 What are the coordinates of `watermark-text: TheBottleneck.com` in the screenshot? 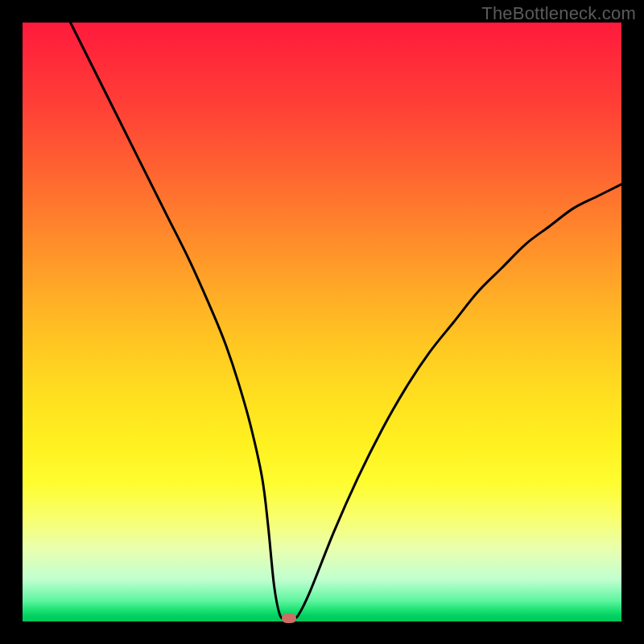 It's located at (559, 14).